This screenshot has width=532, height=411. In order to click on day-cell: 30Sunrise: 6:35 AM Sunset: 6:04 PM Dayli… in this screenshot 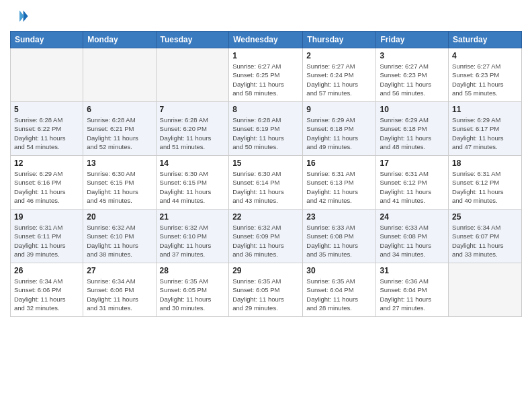, I will do `click(340, 290)`.